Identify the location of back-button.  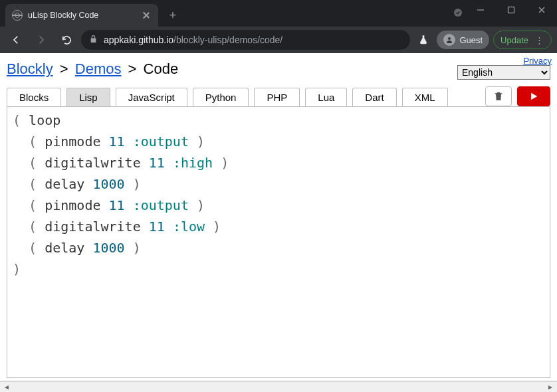
(16, 40).